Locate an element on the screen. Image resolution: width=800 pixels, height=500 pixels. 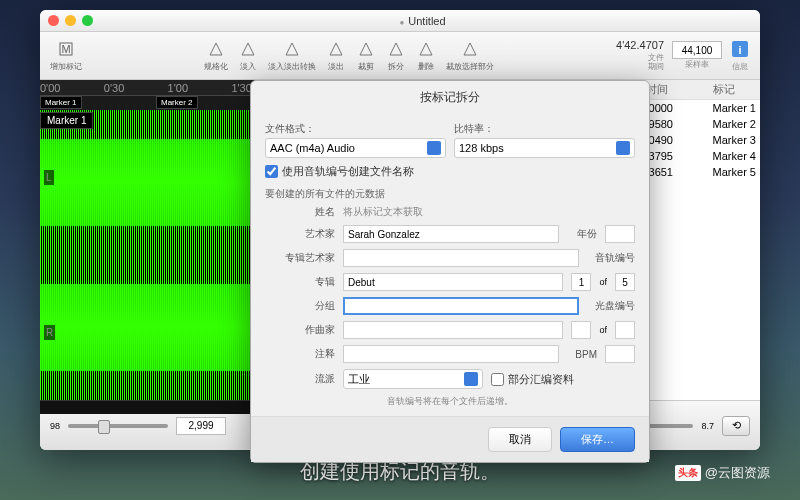
loop-button: ⟲ is located at coordinates (736, 426).